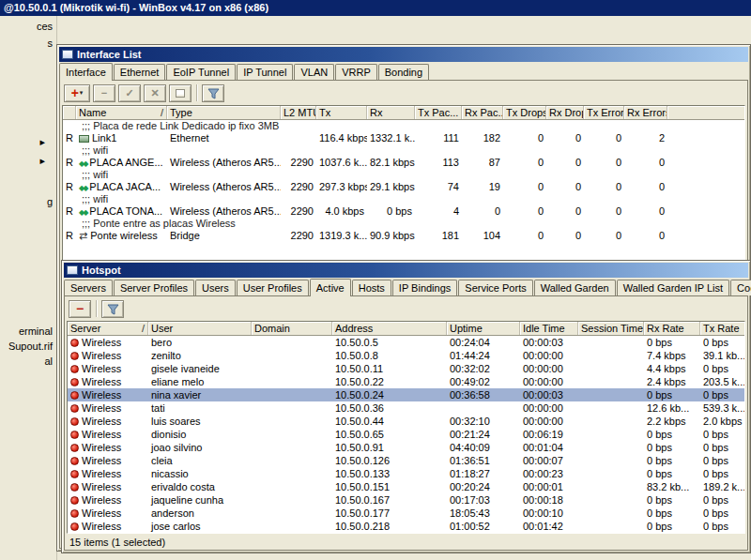 Image resolution: width=751 pixels, height=560 pixels. Describe the element at coordinates (525, 174) in the screenshot. I see `row-tx-drops` at that location.